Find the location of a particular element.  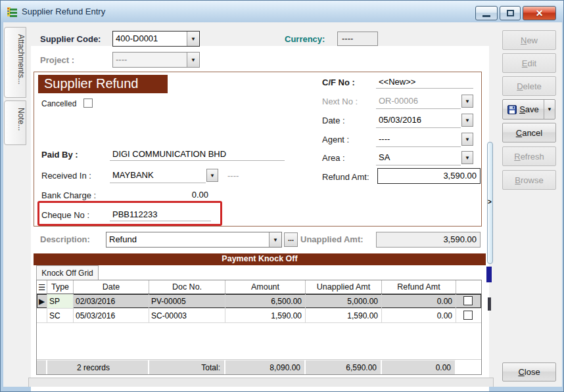

total-unapplied: 6,590.00 is located at coordinates (344, 367).